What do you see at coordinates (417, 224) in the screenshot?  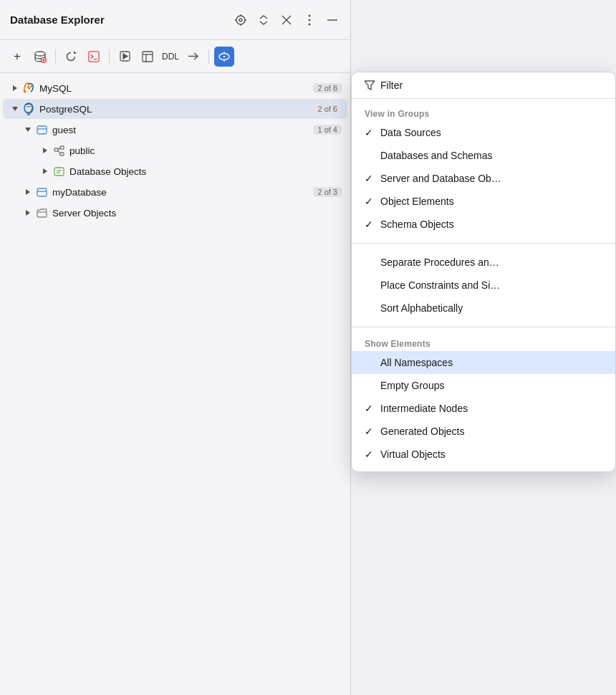 I see `schema-objects-label: Schema Objects` at bounding box center [417, 224].